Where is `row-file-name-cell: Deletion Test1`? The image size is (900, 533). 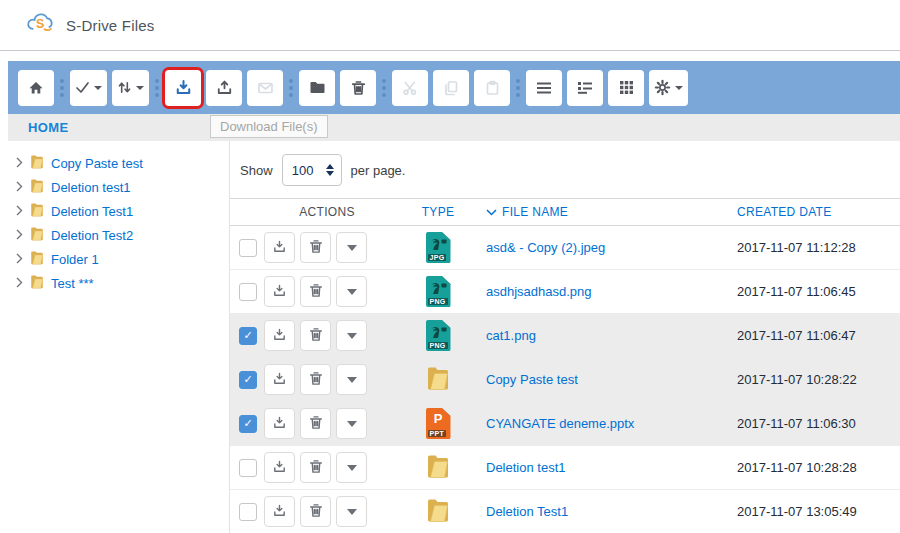 row-file-name-cell: Deletion Test1 is located at coordinates (612, 512).